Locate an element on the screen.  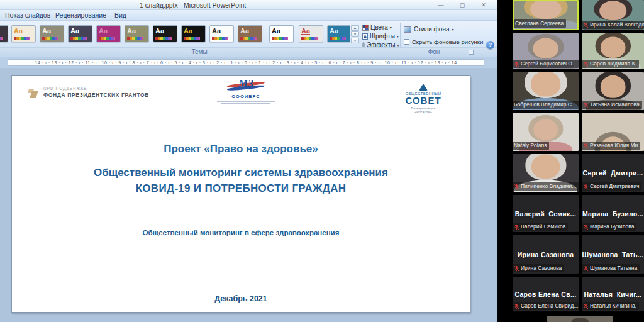
participant-tile: Пилипенко Владими... is located at coordinates (546, 173).